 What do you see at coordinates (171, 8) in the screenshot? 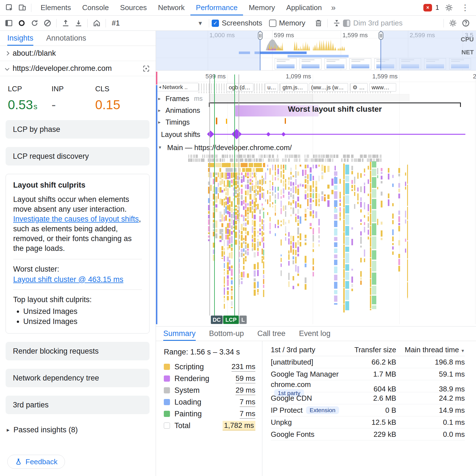
I see `tab-network: Network` at bounding box center [171, 8].